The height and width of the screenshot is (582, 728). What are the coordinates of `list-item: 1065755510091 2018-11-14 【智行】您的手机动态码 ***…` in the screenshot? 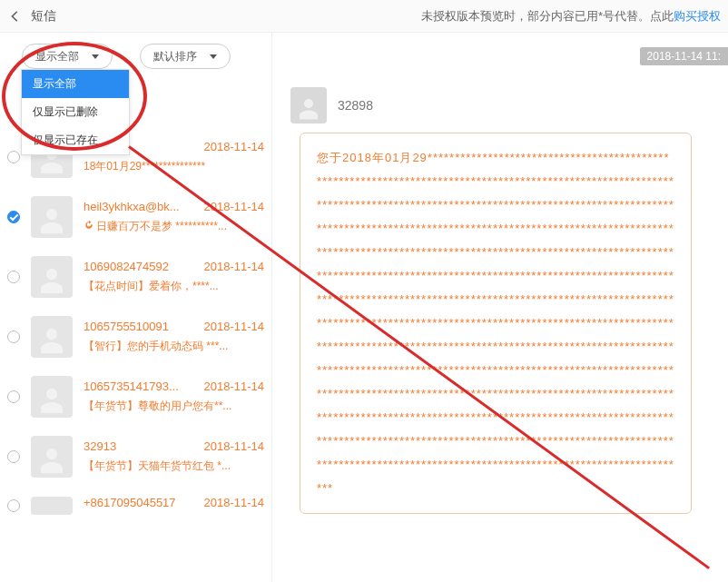 It's located at (136, 337).